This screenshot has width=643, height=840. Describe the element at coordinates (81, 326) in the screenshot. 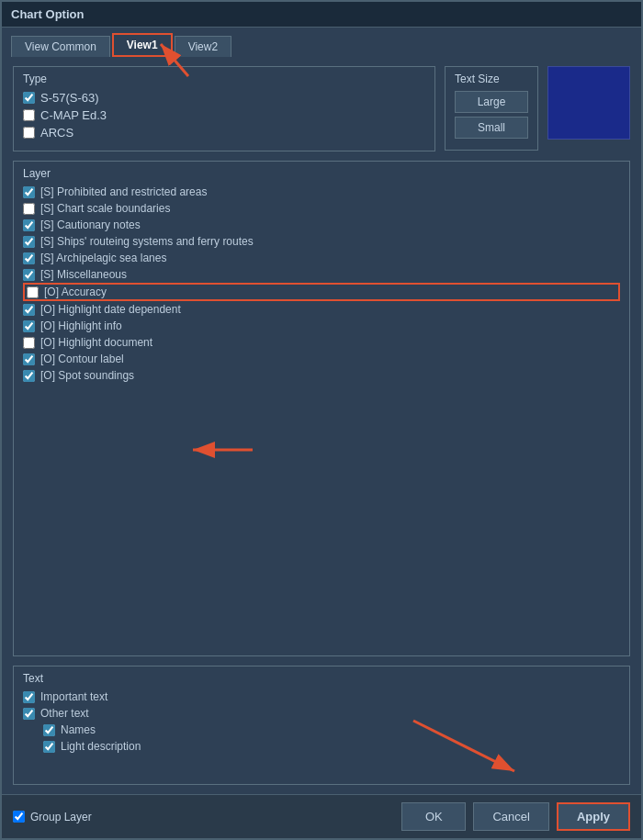

I see `layer-highlight-info-label: [O] Highlight info` at that location.